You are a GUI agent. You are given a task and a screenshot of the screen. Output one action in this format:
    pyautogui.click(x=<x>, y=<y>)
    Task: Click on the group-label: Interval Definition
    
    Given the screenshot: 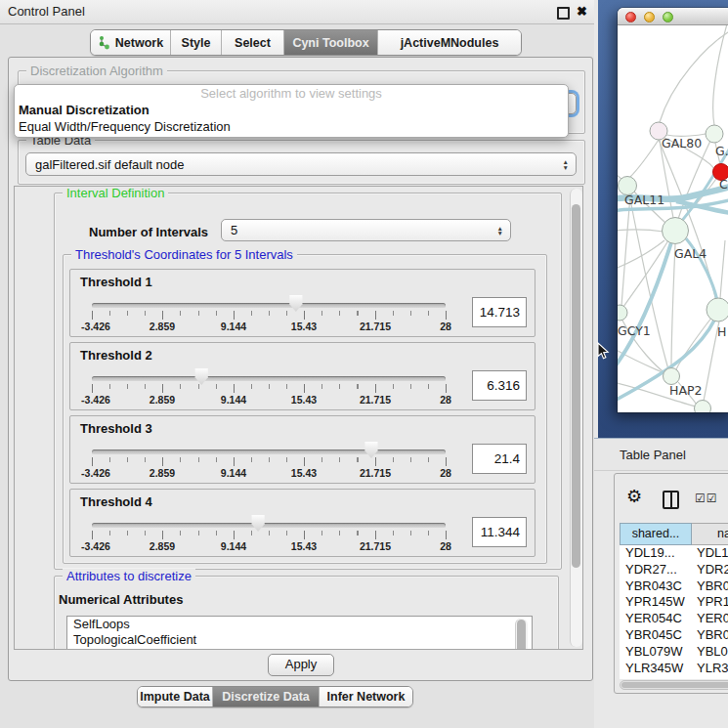 What is the action you would take?
    pyautogui.click(x=115, y=193)
    